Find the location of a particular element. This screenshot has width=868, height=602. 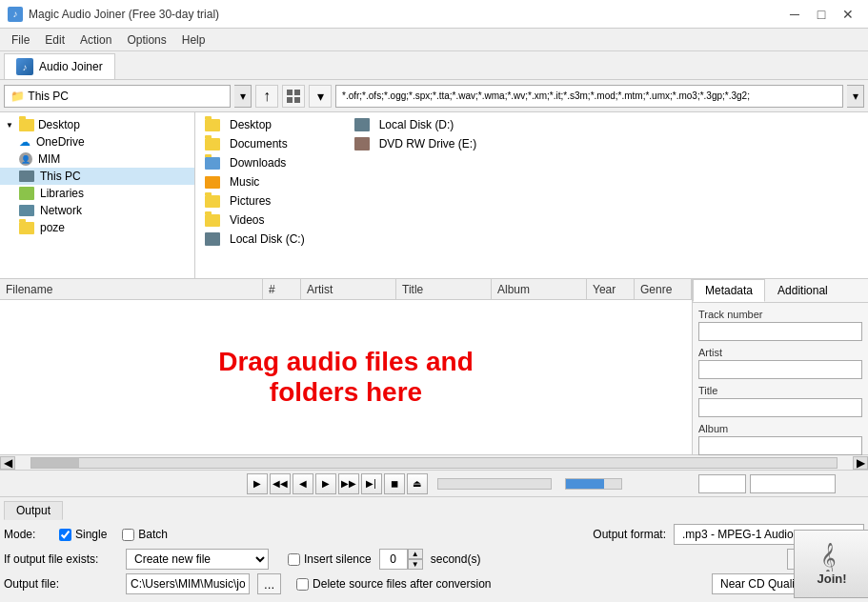

menu-bar: File Edit Action Options Help is located at coordinates (434, 40).